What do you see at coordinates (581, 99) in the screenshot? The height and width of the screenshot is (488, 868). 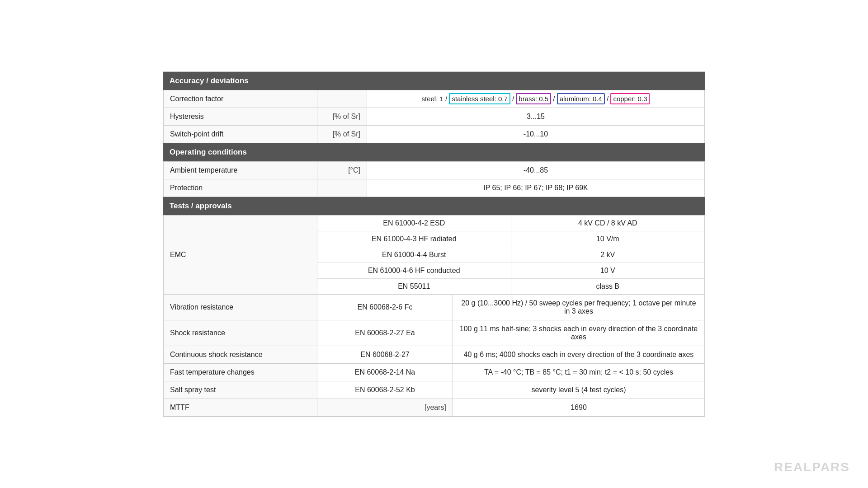 I see `aluminum-value: aluminum: 0.4` at bounding box center [581, 99].